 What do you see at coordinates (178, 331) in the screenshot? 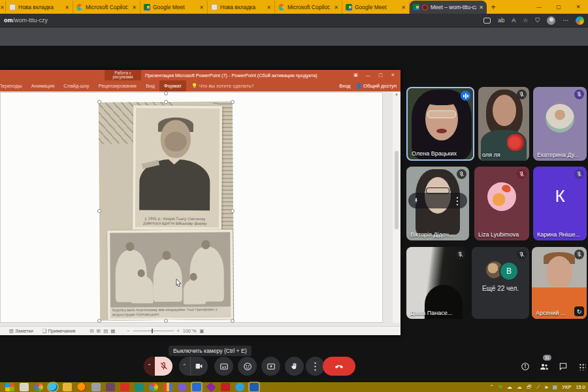
I see `zoom-in-icon: +` at bounding box center [178, 331].